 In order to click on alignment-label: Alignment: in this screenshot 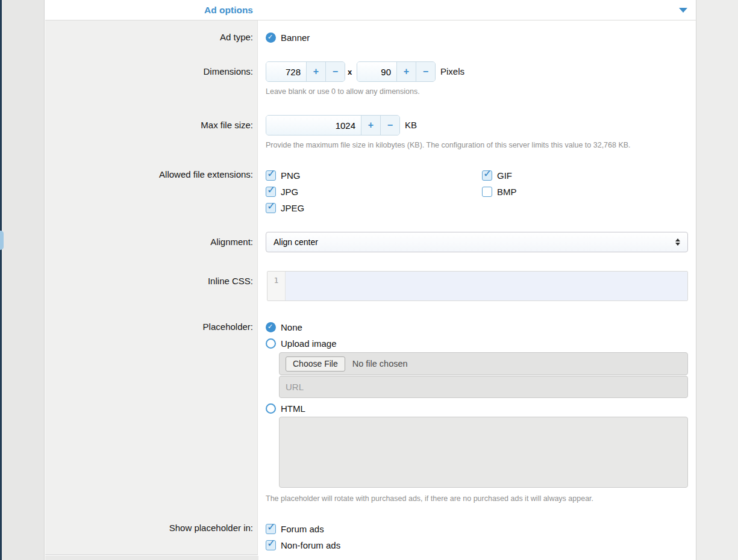, I will do `click(154, 242)`.